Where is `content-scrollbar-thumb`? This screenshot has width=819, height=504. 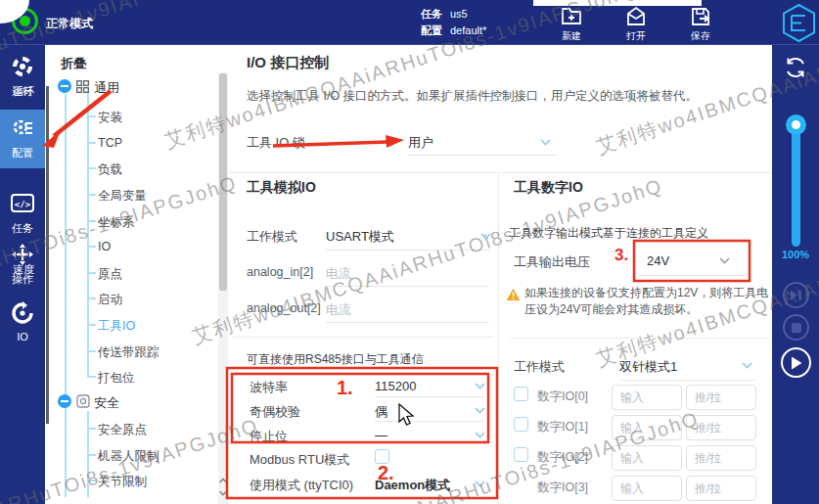
content-scrollbar-thumb is located at coordinates (223, 182).